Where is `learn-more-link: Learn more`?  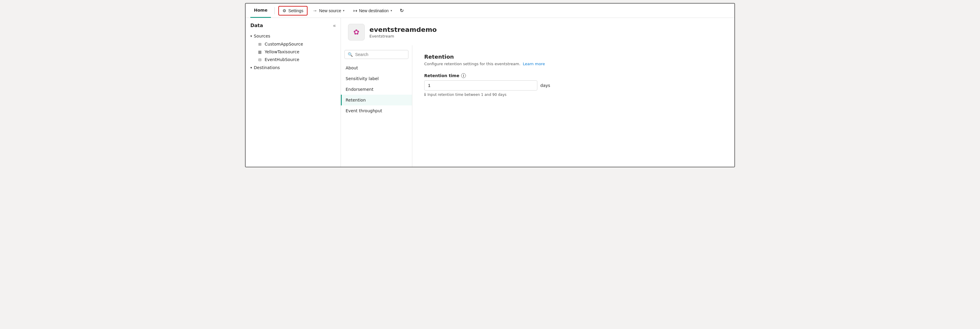
learn-more-link: Learn more is located at coordinates (534, 64).